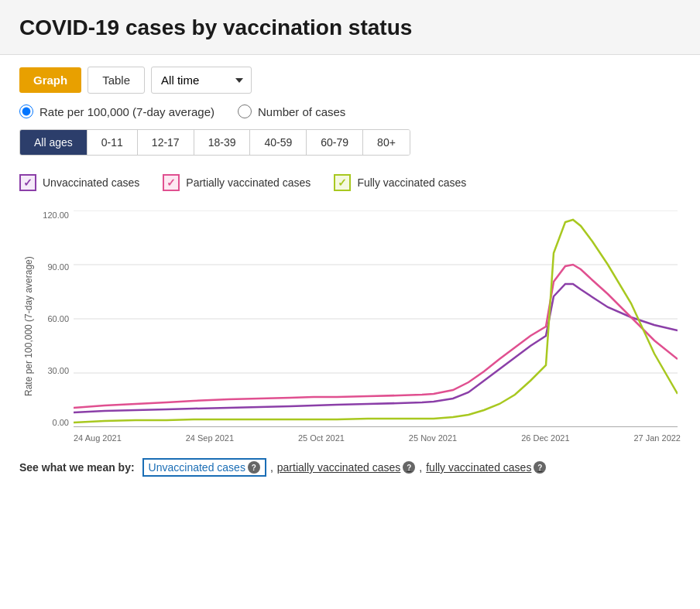 The height and width of the screenshot is (609, 700). Describe the element at coordinates (171, 183) in the screenshot. I see `partially-check-icon: ✓` at that location.